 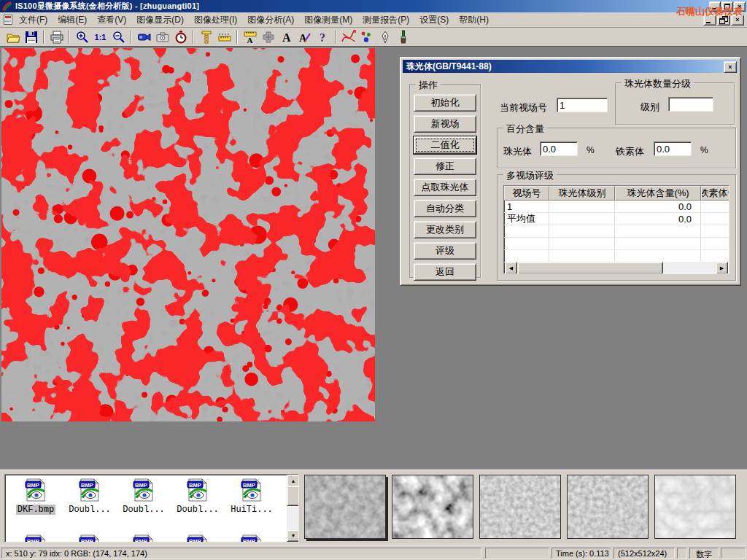 What do you see at coordinates (118, 36) in the screenshot?
I see `zoom-out-button` at bounding box center [118, 36].